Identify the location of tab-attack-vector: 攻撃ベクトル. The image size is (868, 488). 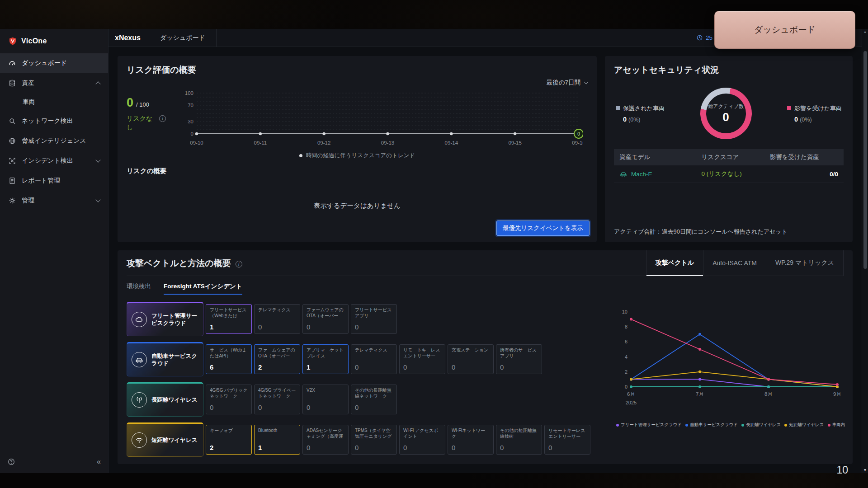
(675, 263).